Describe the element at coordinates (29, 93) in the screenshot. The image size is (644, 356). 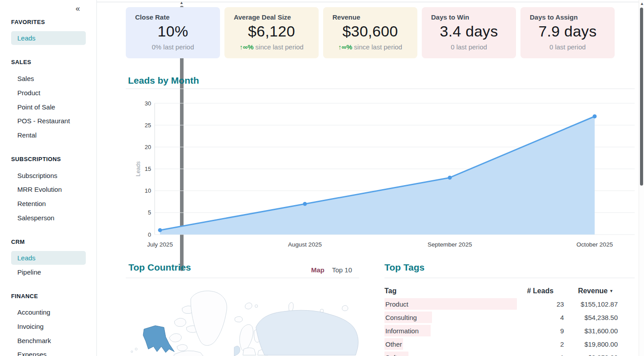
I see `sidebar-item-product: Product` at that location.